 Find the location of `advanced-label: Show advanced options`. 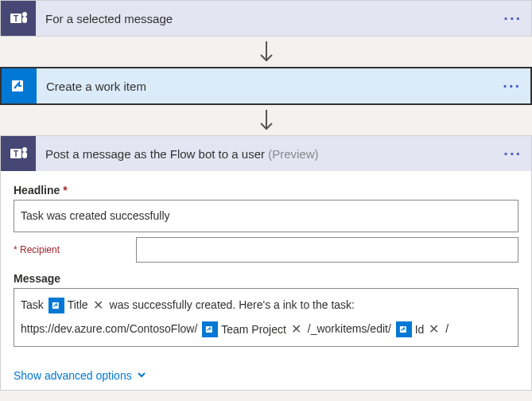

advanced-label: Show advanced options is located at coordinates (73, 376).